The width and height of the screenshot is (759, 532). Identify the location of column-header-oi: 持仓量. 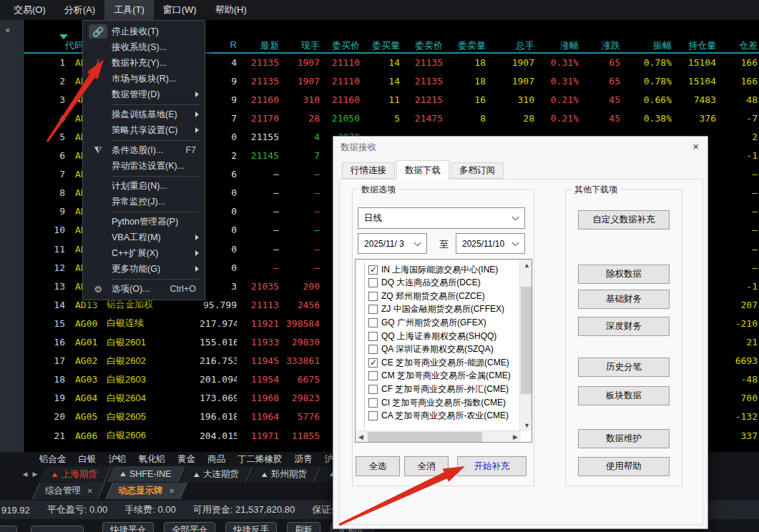
(694, 46).